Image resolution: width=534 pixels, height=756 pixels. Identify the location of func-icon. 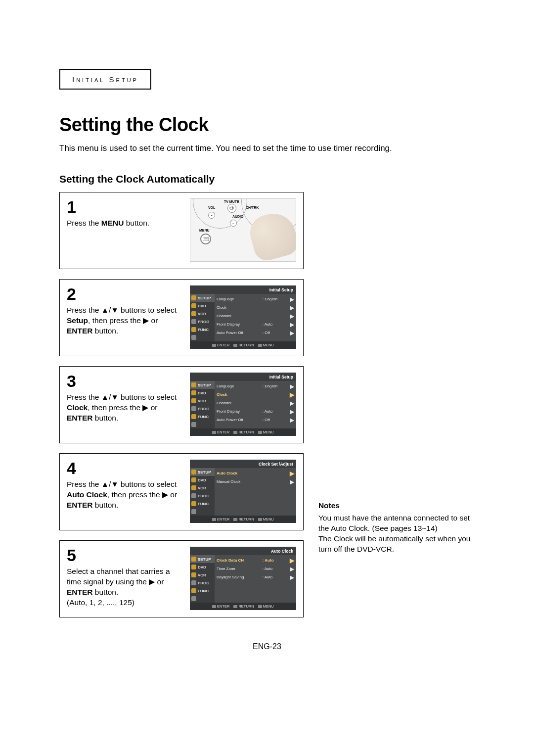
(194, 330).